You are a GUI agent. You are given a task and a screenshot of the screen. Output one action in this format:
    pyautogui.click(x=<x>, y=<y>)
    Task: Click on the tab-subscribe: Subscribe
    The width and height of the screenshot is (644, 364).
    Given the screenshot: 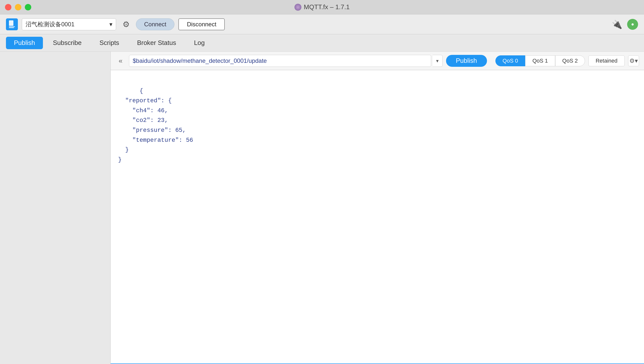 What is the action you would take?
    pyautogui.click(x=67, y=43)
    